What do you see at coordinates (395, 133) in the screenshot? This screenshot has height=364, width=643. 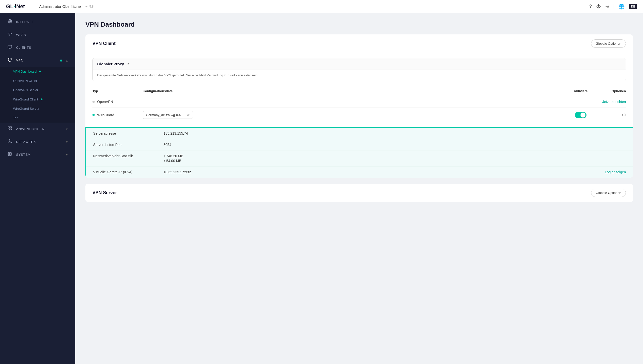 I see `detail-value-serveradresse: 185.213.155.74` at bounding box center [395, 133].